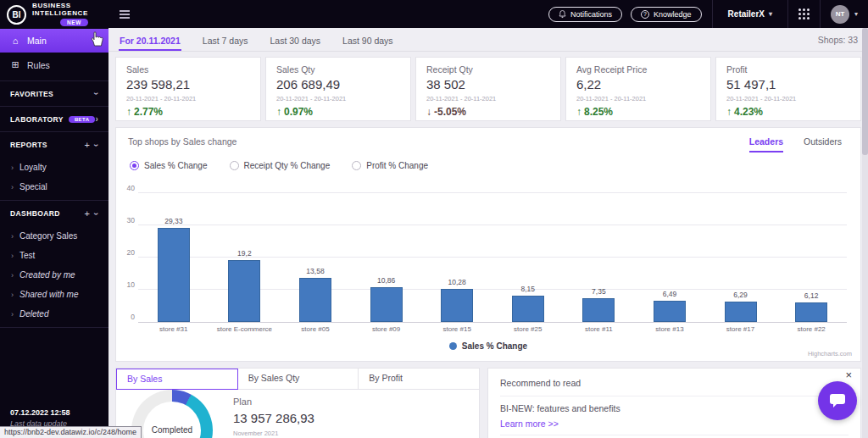  Describe the element at coordinates (125, 14) in the screenshot. I see `collapse-sidebar-icon` at that location.